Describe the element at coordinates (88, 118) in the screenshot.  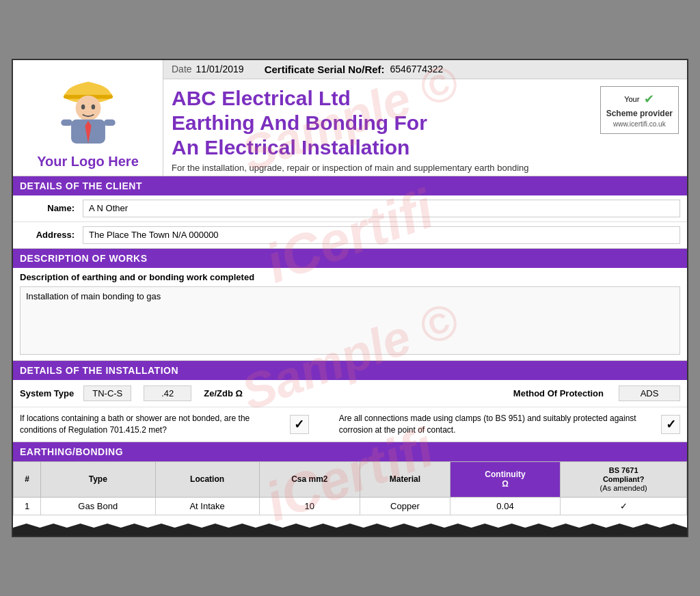
I see `logo-area: Your Logo Here` at that location.